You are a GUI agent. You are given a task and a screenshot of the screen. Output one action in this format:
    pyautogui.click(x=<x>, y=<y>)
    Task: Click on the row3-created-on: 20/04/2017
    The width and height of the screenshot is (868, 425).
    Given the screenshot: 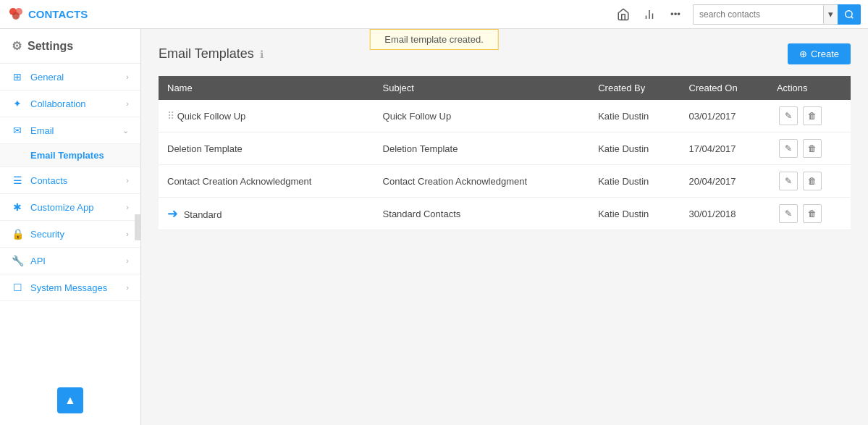 What is the action you would take?
    pyautogui.click(x=724, y=181)
    